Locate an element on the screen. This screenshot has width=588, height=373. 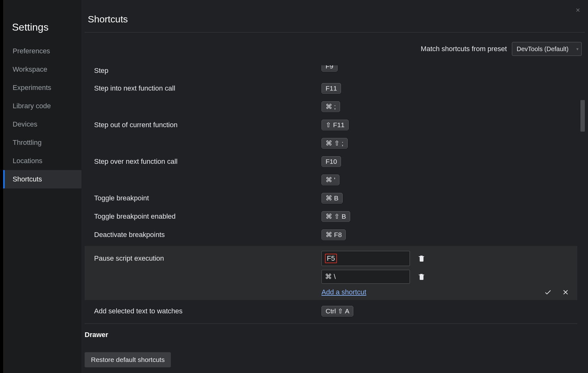
preset-select: DevTools (Default) is located at coordinates (547, 49).